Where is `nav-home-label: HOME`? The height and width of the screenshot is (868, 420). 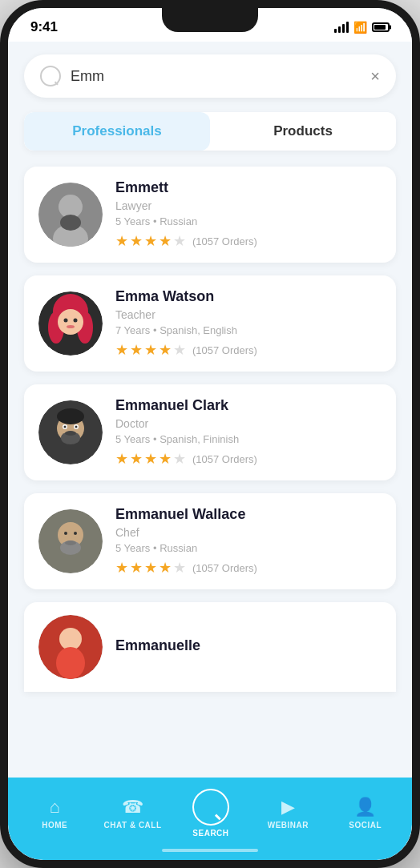
nav-home-label: HOME is located at coordinates (55, 825).